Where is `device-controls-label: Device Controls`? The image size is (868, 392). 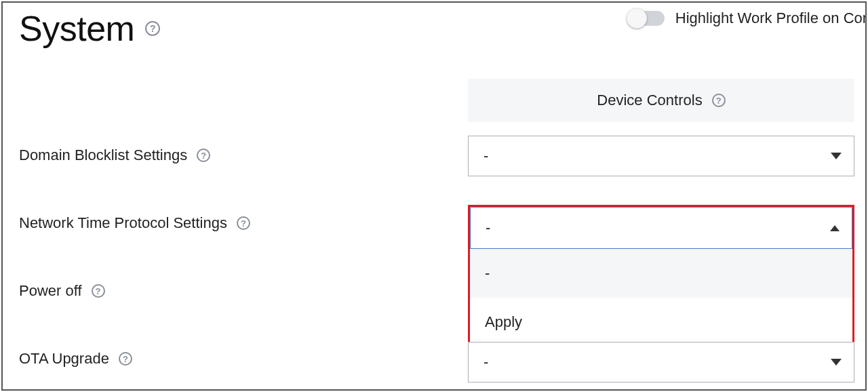
device-controls-label: Device Controls is located at coordinates (650, 100).